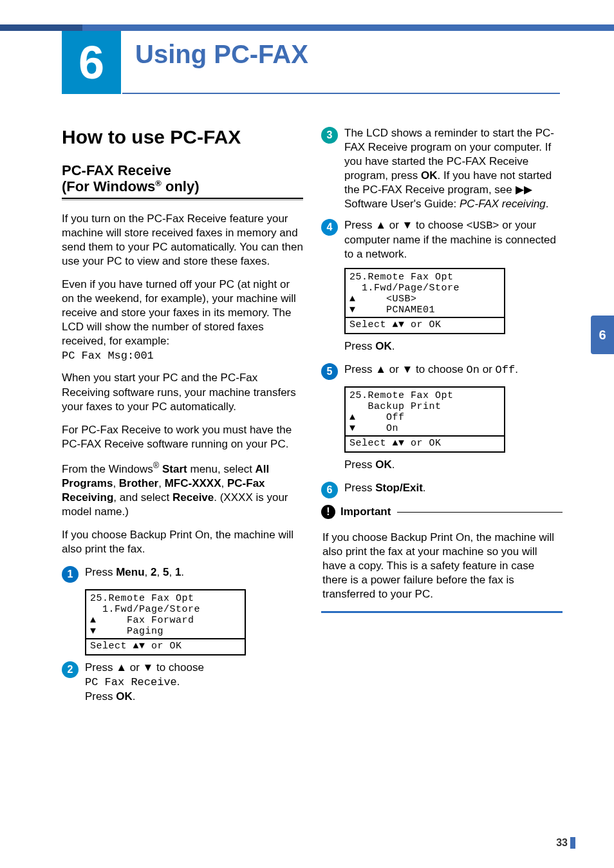 This screenshot has width=614, height=868. I want to click on step-4: 4 Press ▲ or ▼ to choose <USB> or your c…, so click(442, 240).